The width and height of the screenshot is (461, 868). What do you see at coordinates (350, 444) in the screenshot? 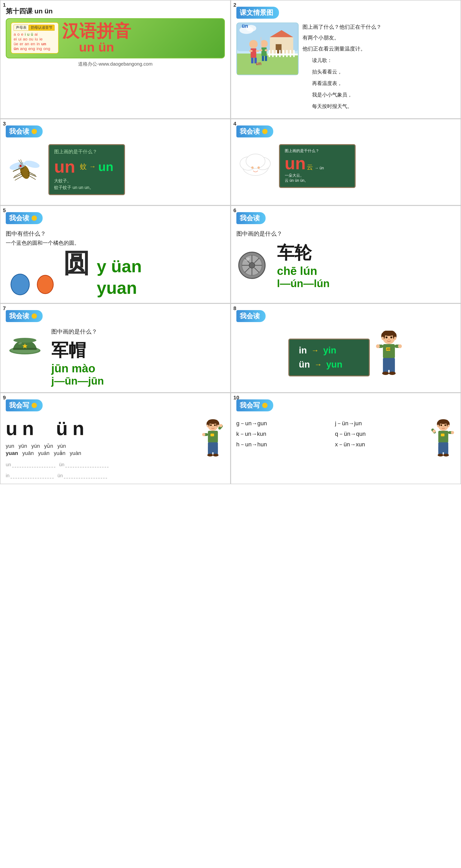
I see `xun-text: x－ün→xun` at bounding box center [350, 444].